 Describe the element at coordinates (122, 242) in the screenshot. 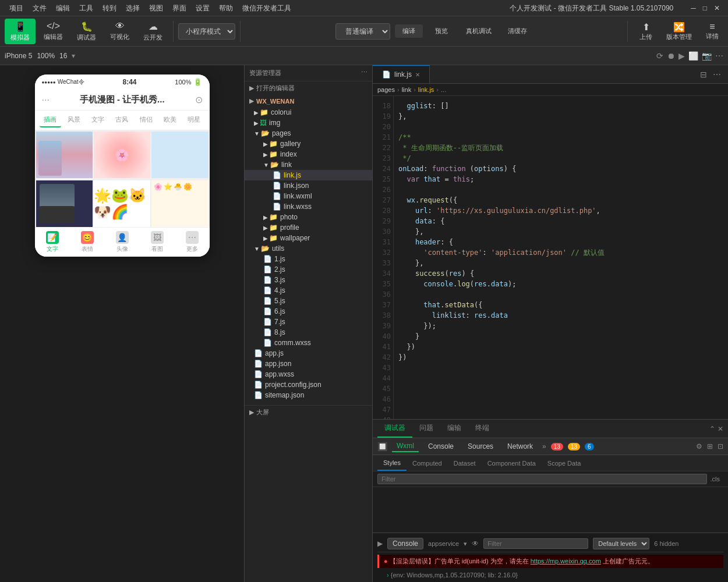

I see `nav-item-avatar: 👤 头像` at that location.